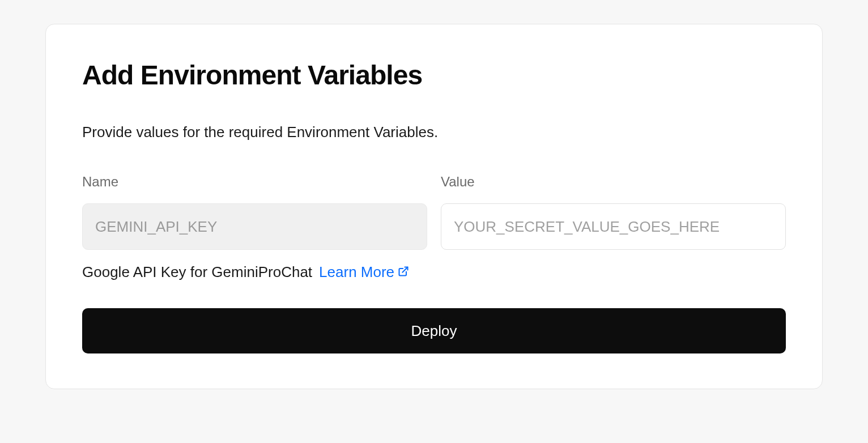 This screenshot has height=443, width=868. I want to click on name-label: Name, so click(255, 182).